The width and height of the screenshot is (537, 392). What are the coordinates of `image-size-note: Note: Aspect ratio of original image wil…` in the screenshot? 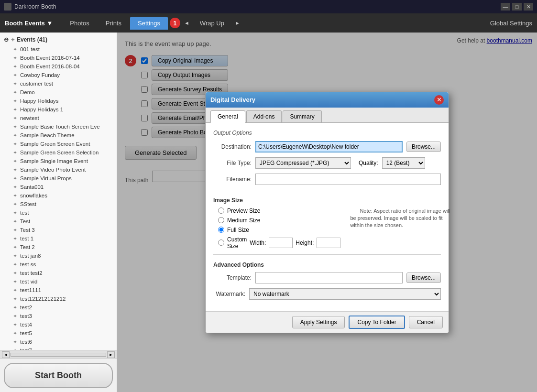 It's located at (400, 229).